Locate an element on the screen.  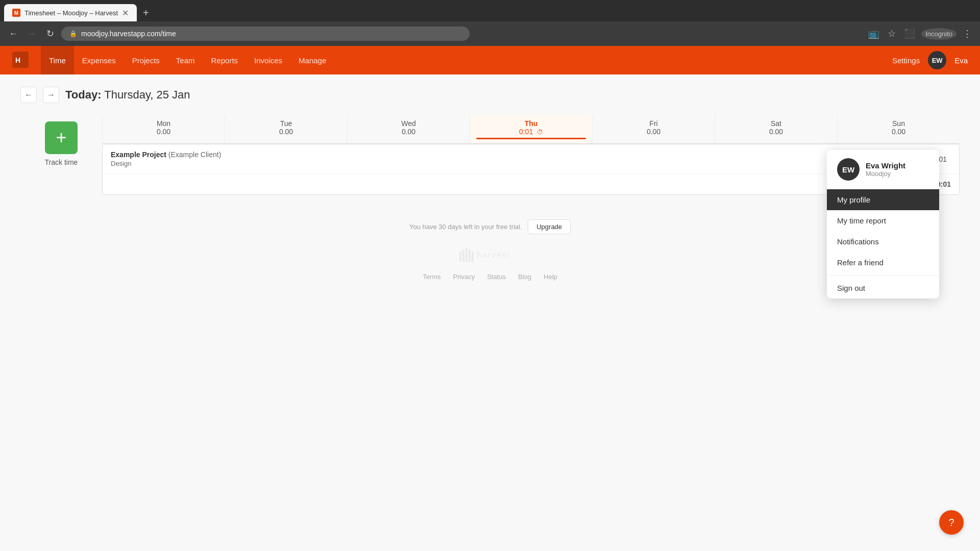
track-time-label: Track time is located at coordinates (61, 162).